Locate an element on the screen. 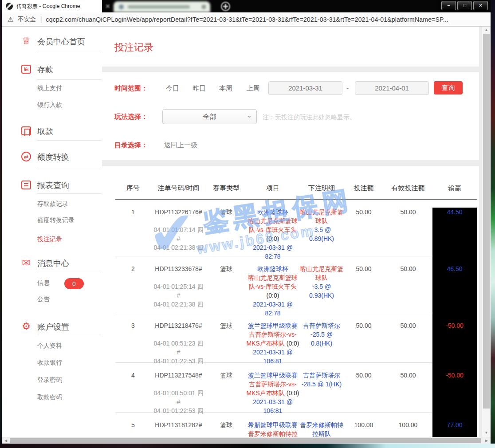  table-row: 4 HDP113217548# 04-01 00:50:01 四 # 04-01… is located at coordinates (296, 388).